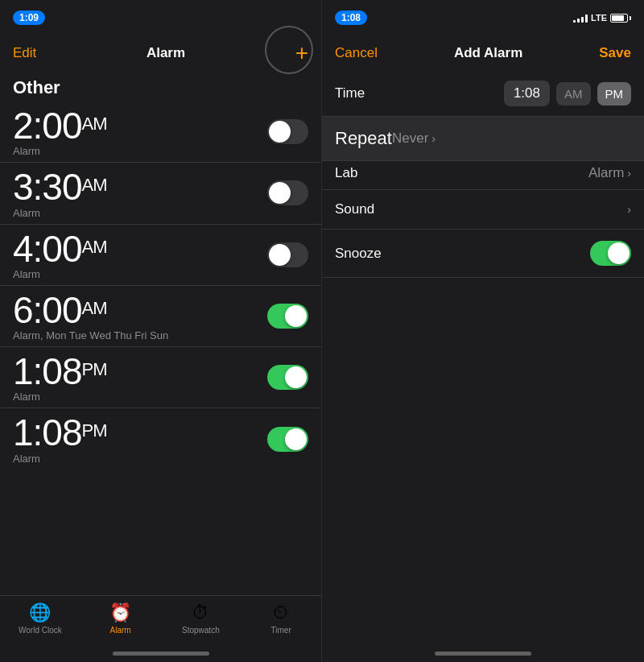 This screenshot has height=662, width=644. I want to click on alarm-label-value: Alarm, so click(606, 173).